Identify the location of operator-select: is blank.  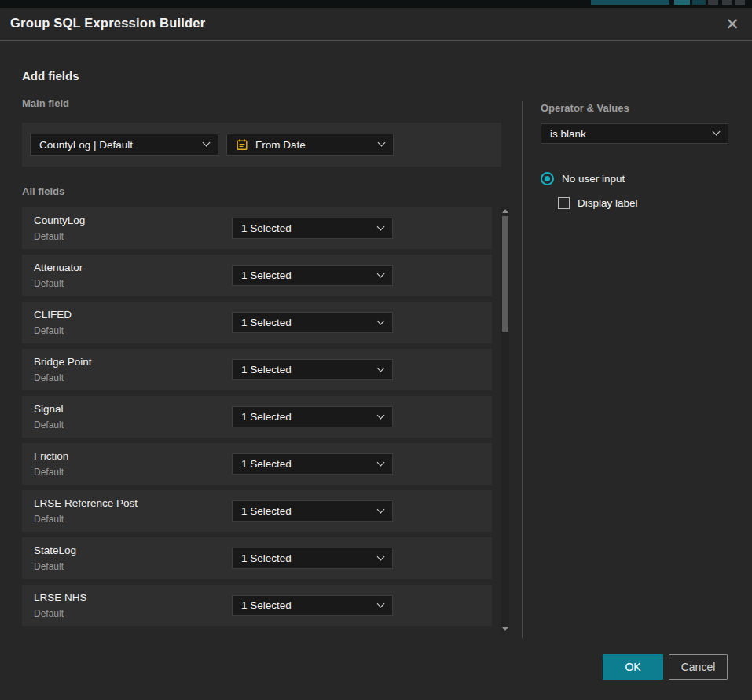
(635, 134).